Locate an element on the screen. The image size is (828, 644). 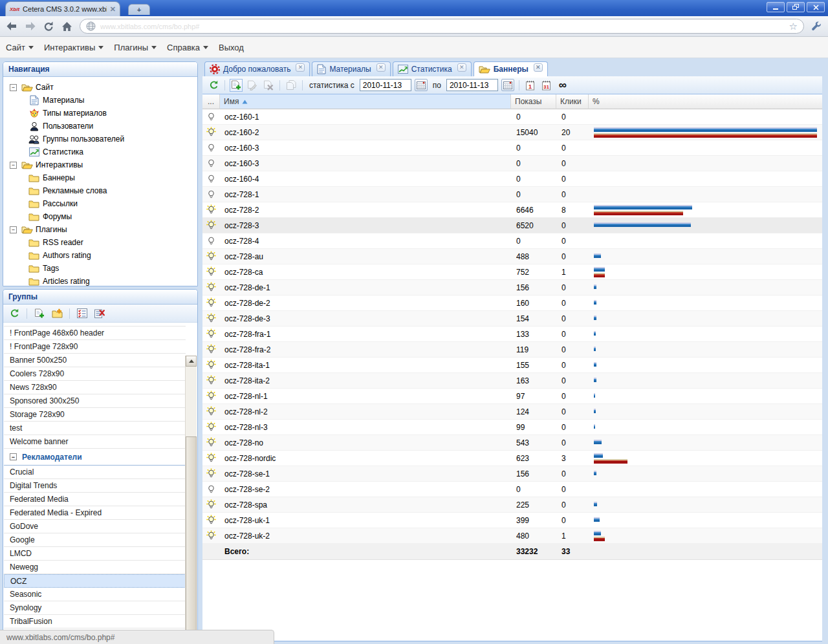
tree-item: Tags is located at coordinates (100, 268).